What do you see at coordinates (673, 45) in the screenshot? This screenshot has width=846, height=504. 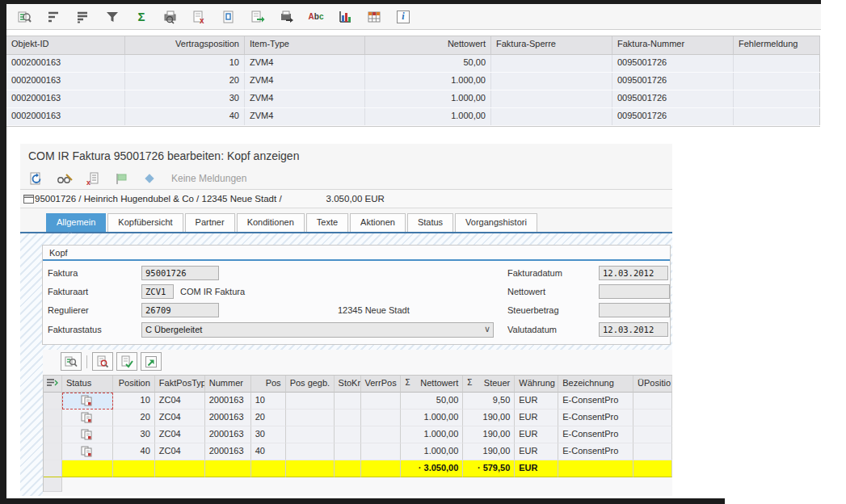 I see `column-header: Faktura-Nummer` at bounding box center [673, 45].